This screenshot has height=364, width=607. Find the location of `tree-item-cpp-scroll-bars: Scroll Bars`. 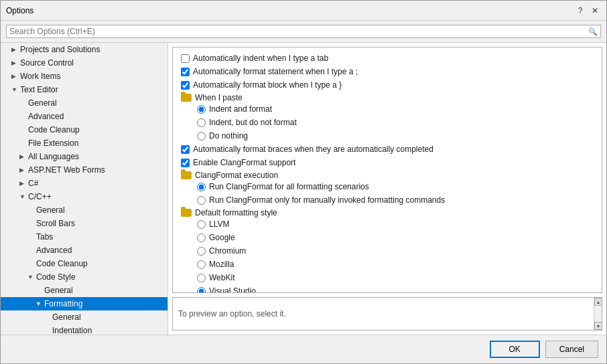

tree-item-cpp-scroll-bars: Scroll Bars is located at coordinates (84, 223).